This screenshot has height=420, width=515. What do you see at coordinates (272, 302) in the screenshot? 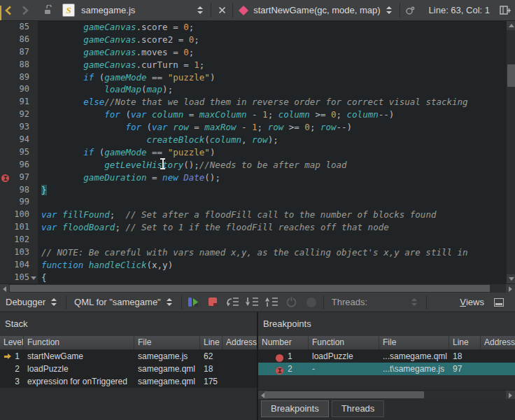
I see `step-out-button` at bounding box center [272, 302].